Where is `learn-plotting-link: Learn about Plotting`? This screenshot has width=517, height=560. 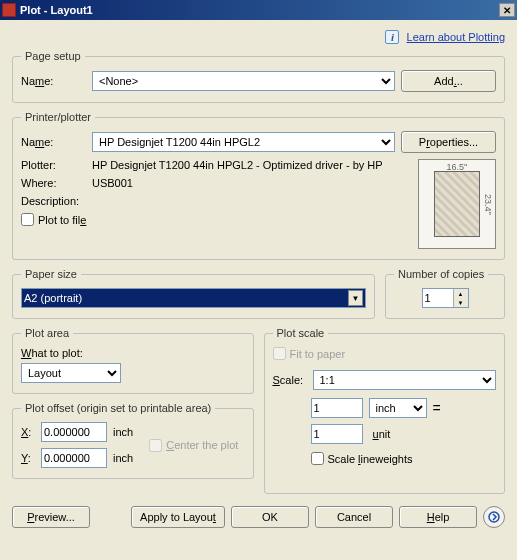 learn-plotting-link: Learn about Plotting is located at coordinates (456, 37).